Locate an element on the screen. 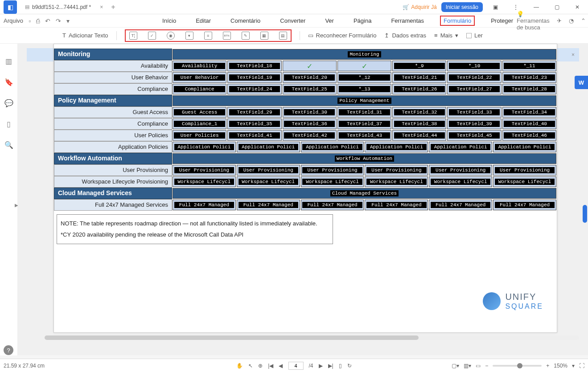 The image size is (588, 372). single-page-icon: ▯ is located at coordinates (341, 366).